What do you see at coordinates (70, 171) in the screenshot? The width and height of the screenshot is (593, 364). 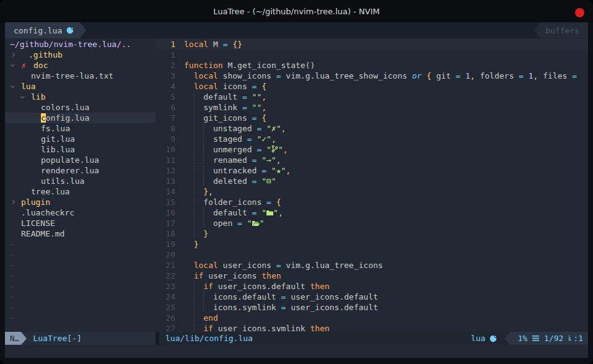 I see `tree-item-label: renderer.lua` at bounding box center [70, 171].